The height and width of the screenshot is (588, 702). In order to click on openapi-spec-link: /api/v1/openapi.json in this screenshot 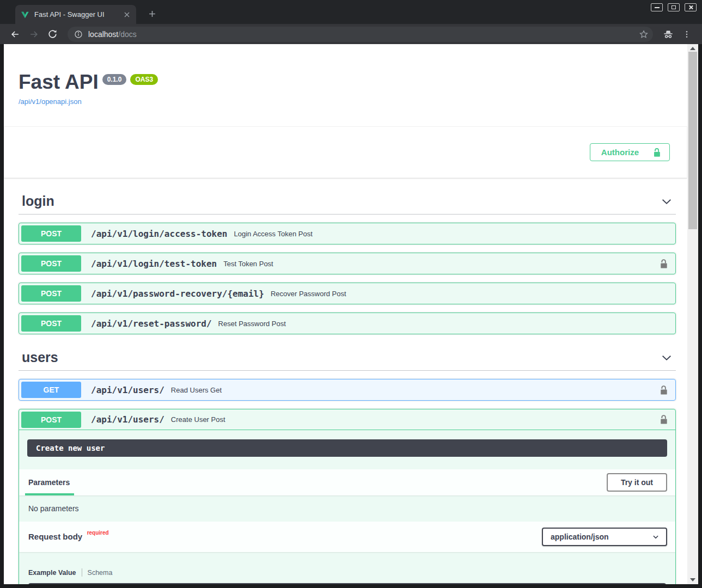, I will do `click(50, 101)`.